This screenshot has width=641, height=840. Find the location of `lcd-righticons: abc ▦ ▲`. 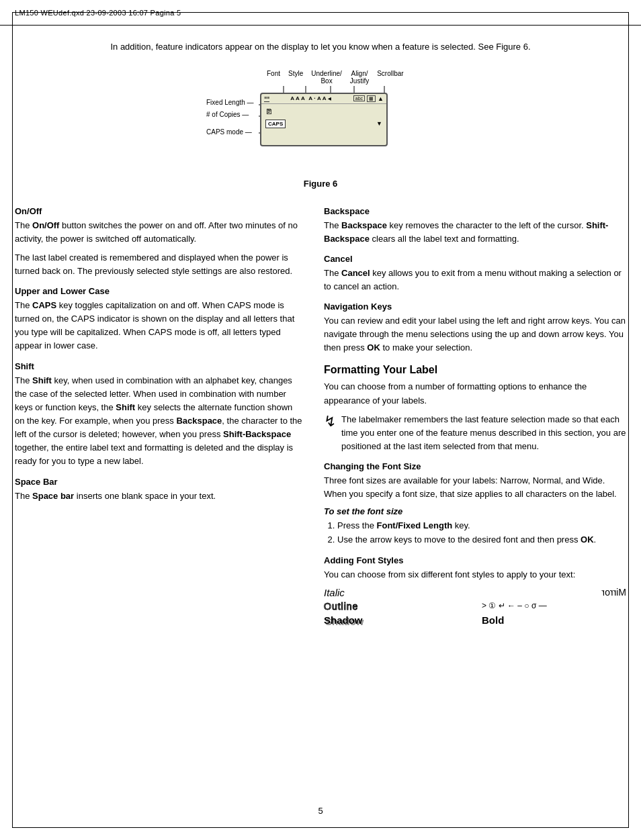

lcd-righticons: abc ▦ ▲ is located at coordinates (368, 99).